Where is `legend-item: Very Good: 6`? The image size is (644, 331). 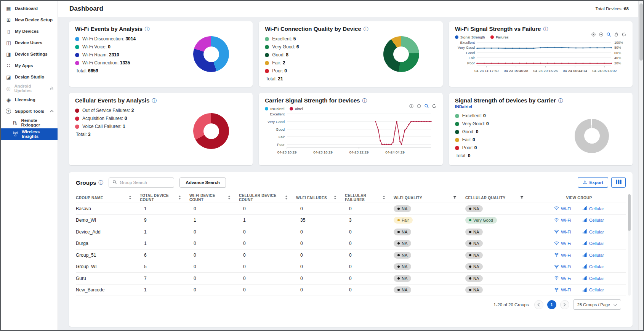
legend-item: Very Good: 6 is located at coordinates (282, 47).